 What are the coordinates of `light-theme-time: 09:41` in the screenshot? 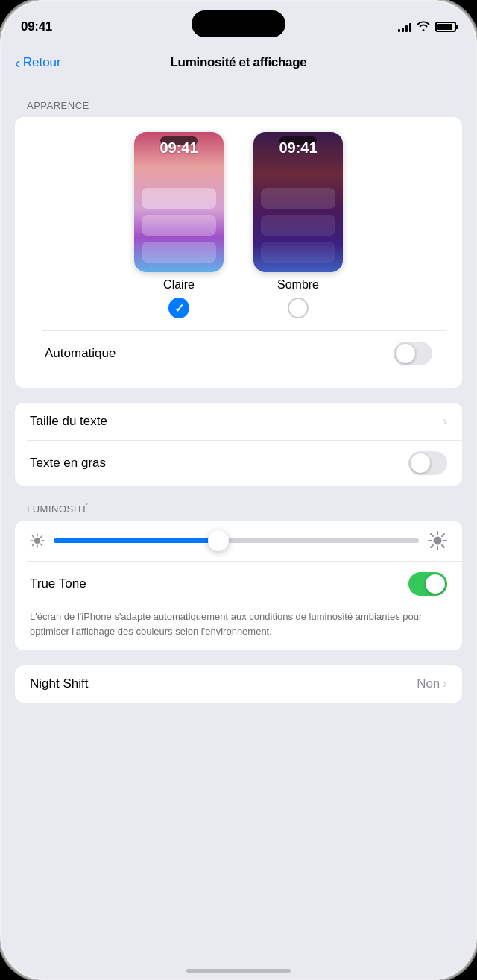 It's located at (179, 148).